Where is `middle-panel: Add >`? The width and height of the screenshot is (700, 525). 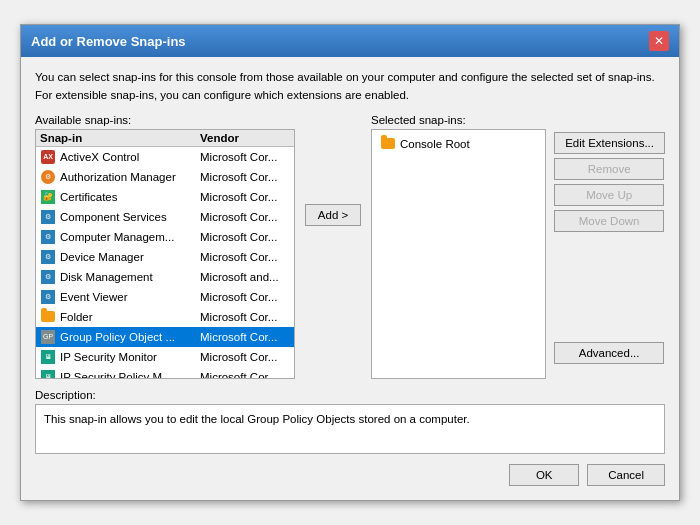 middle-panel: Add > is located at coordinates (333, 170).